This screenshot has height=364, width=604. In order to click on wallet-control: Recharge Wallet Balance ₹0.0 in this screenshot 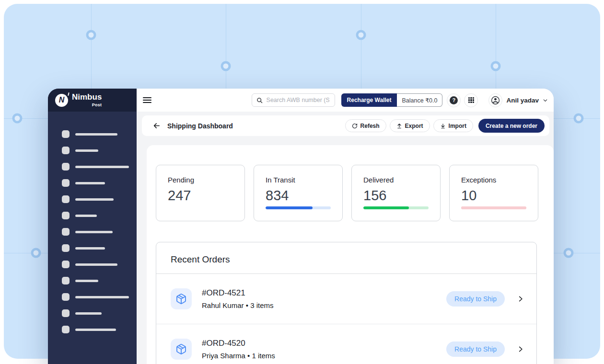, I will do `click(392, 100)`.